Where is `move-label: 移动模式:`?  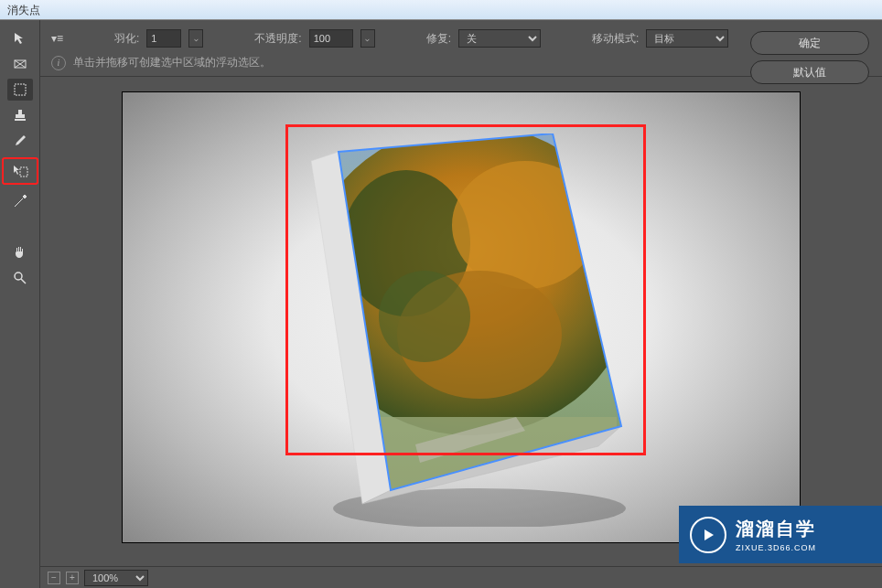 move-label: 移动模式: is located at coordinates (615, 38).